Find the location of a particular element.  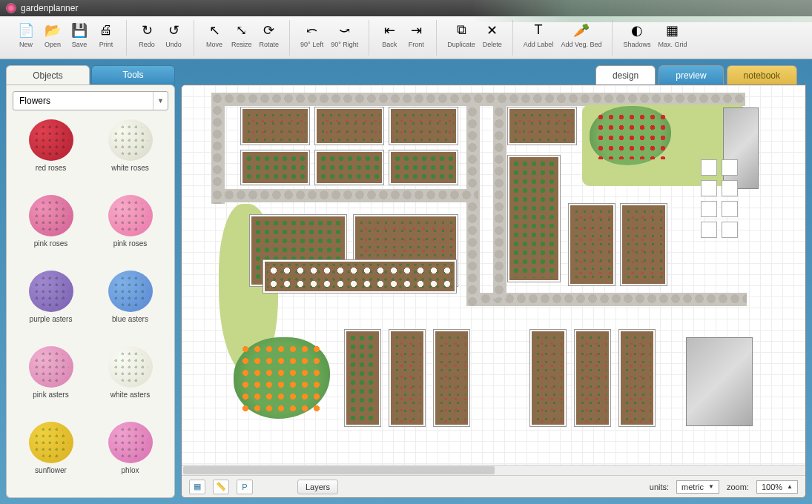

paving-slabs is located at coordinates (719, 199).